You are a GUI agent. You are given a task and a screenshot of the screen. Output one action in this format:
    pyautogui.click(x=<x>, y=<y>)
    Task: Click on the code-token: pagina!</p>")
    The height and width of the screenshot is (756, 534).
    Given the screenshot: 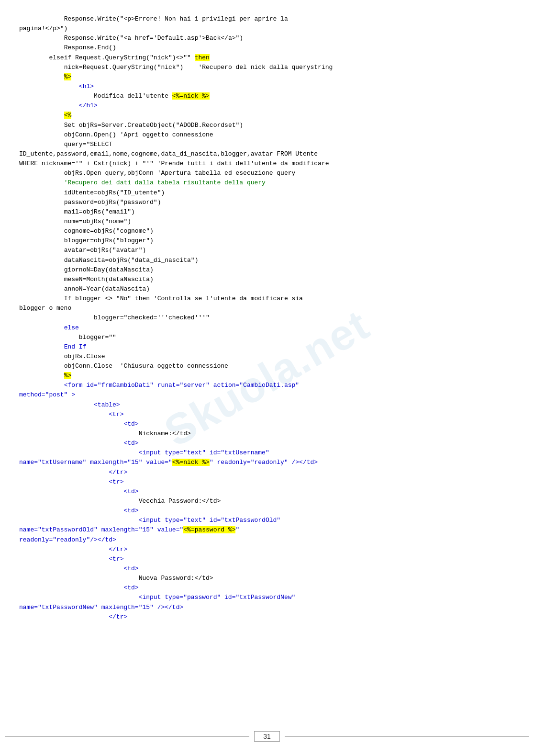 What is the action you would take?
    pyautogui.click(x=43, y=29)
    